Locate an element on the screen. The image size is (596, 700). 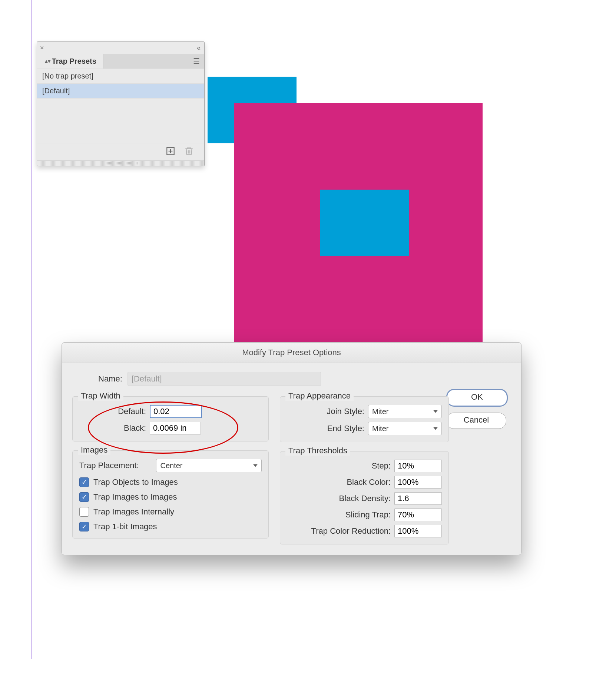
sliding-trap-label: Sliding Trap: is located at coordinates (341, 515).